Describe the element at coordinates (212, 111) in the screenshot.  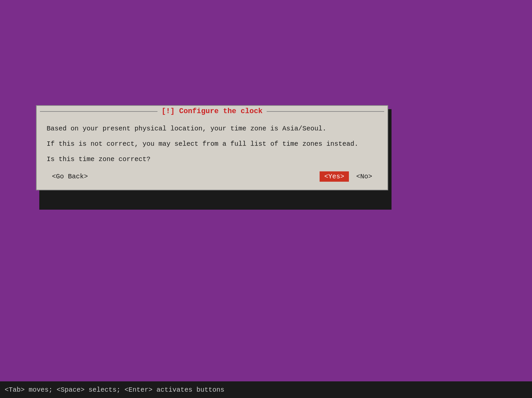
I see `title-bar: [!] Configure the clock` at that location.